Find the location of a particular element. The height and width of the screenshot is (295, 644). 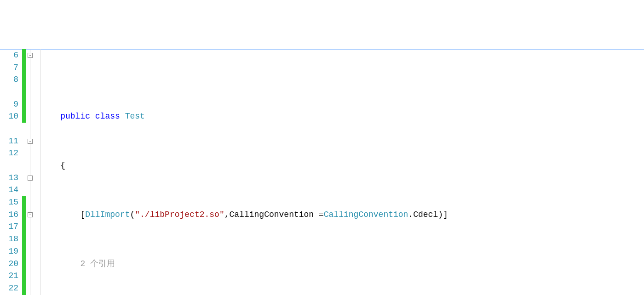

enum-cdecl: Cdecl is located at coordinates (426, 215).